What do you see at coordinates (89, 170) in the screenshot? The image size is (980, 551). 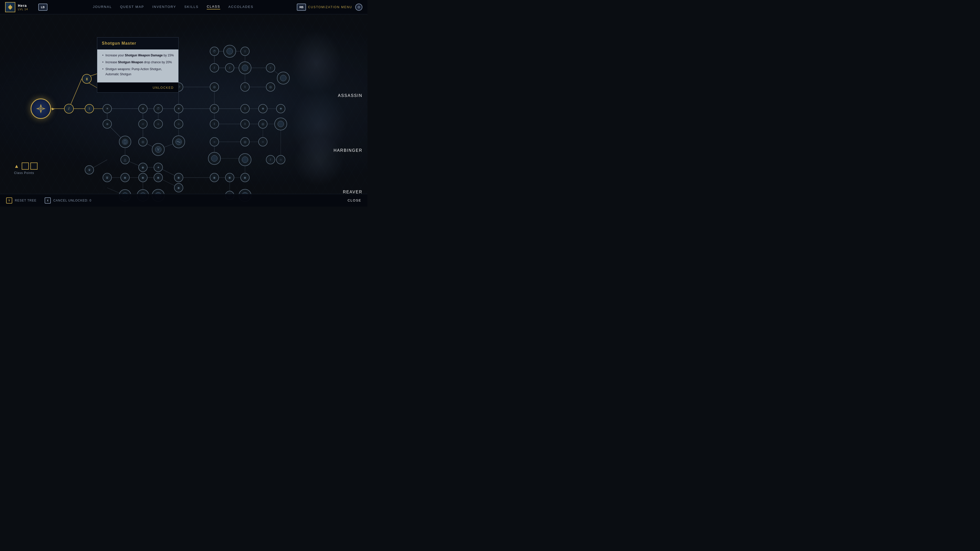 I see `node-350-610: ♛` at bounding box center [89, 170].